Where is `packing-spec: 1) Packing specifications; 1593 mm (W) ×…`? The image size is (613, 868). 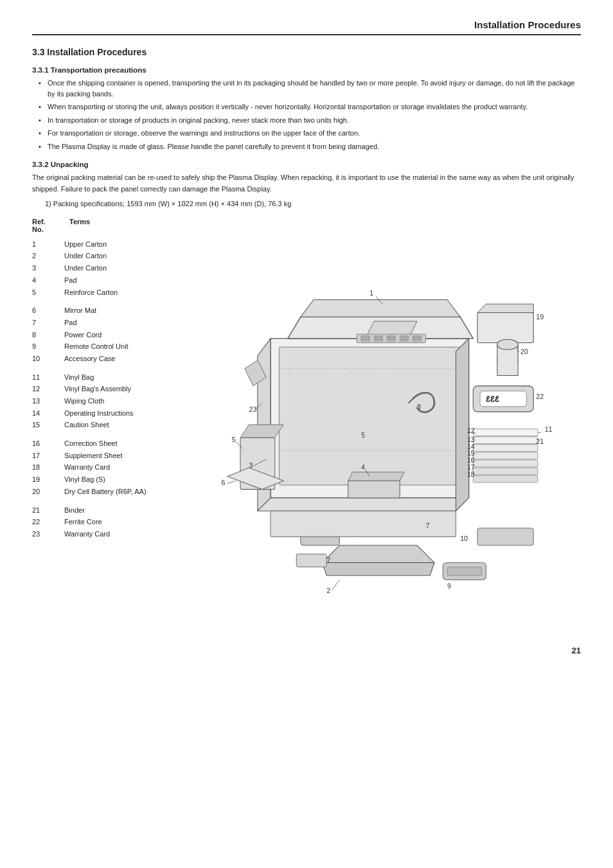 packing-spec: 1) Packing specifications; 1593 mm (W) ×… is located at coordinates (313, 204).